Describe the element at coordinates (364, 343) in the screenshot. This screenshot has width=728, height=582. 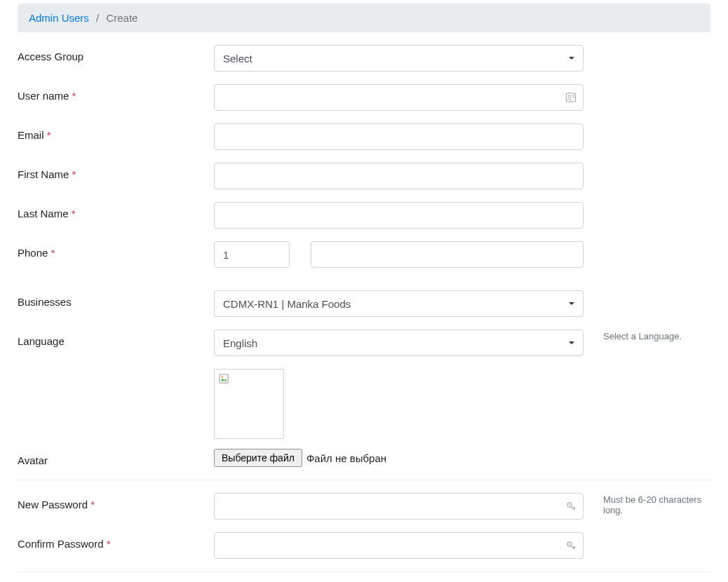
I see `row-language: Language English Select a Language.` at that location.